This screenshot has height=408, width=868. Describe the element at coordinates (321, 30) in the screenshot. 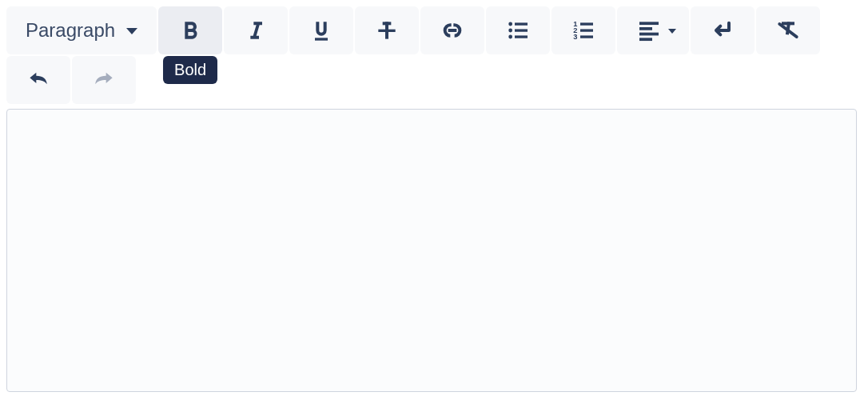

I see `underline-button` at that location.